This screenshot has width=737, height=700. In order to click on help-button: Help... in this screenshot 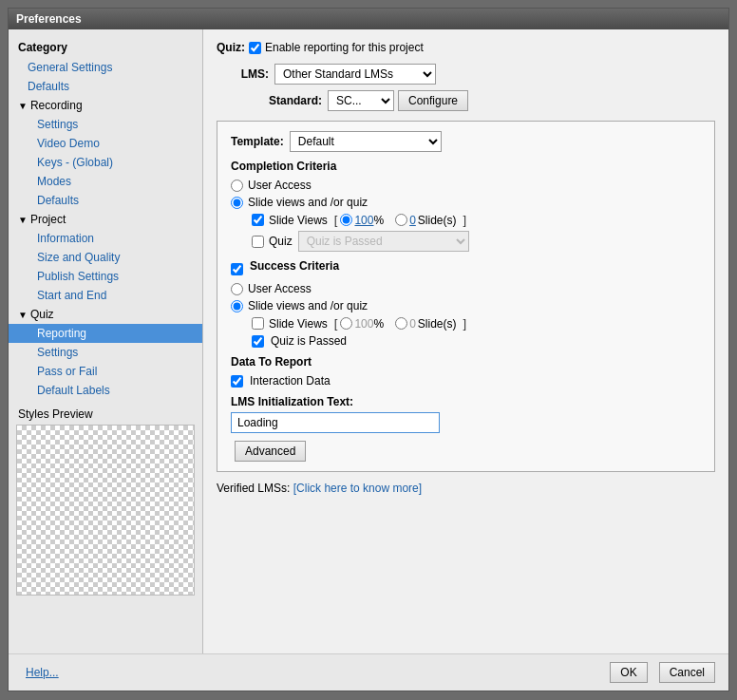, I will do `click(42, 672)`.